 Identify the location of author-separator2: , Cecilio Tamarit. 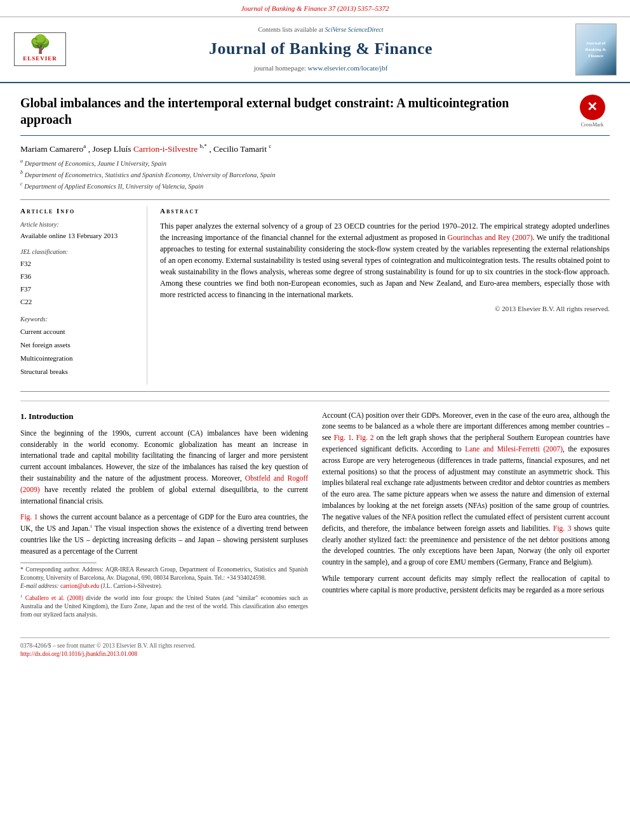
(238, 149).